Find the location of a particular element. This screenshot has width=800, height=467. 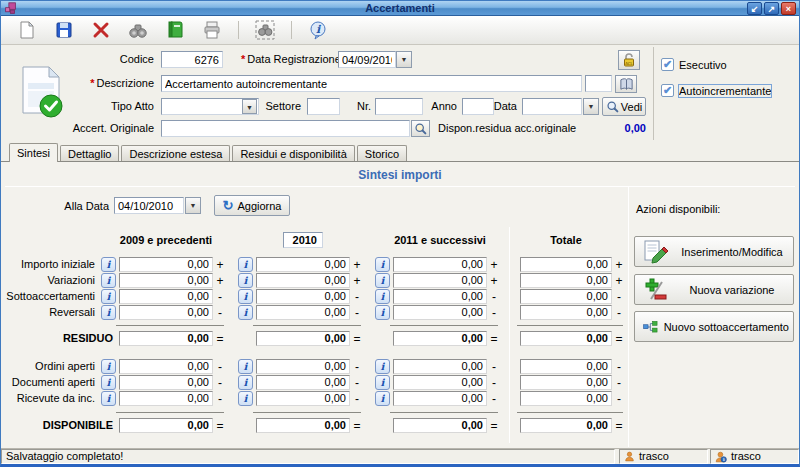

dictionary-button is located at coordinates (626, 84).